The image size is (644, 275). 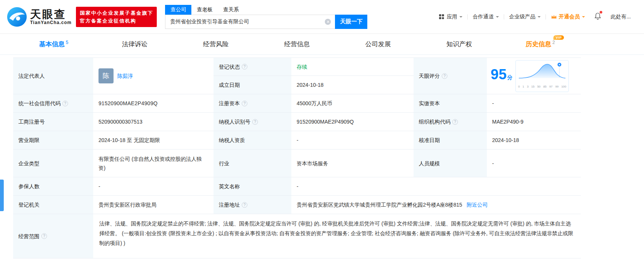 What do you see at coordinates (539, 87) in the screenshot?
I see `axis-tick: 50` at bounding box center [539, 87].